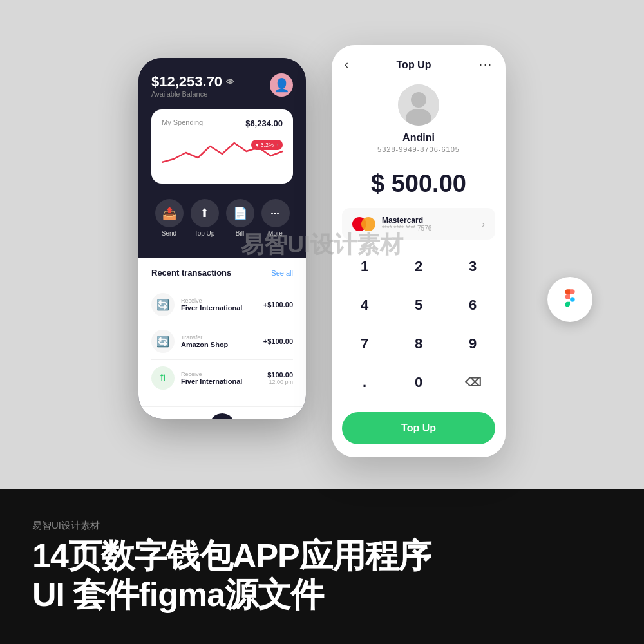  Describe the element at coordinates (364, 224) in the screenshot. I see `mastercard-icon` at that location.